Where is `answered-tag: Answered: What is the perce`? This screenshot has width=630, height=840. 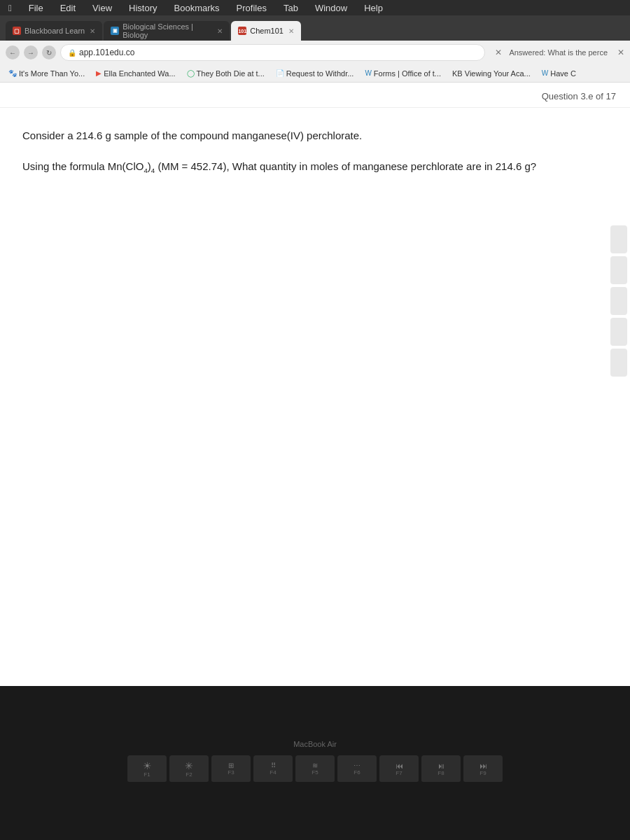
answered-tag: Answered: What is the perce is located at coordinates (559, 52).